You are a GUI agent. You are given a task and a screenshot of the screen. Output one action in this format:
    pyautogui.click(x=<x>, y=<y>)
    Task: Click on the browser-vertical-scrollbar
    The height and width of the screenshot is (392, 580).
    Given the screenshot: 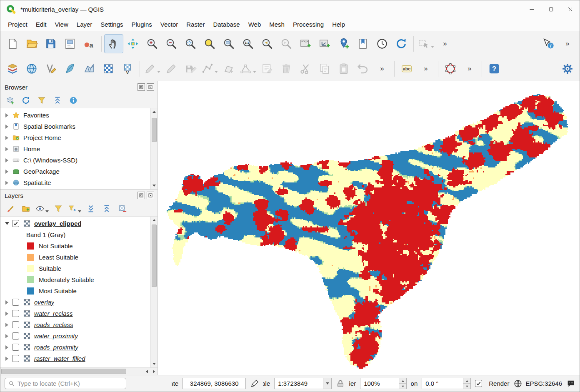 What is the action you would take?
    pyautogui.click(x=154, y=149)
    